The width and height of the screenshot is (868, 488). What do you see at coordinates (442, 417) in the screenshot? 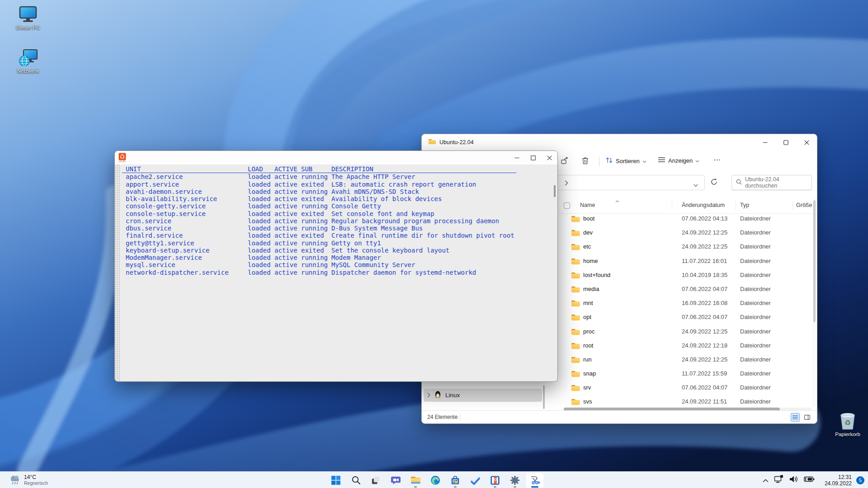
I see `items-count: 24 Elemente` at bounding box center [442, 417].